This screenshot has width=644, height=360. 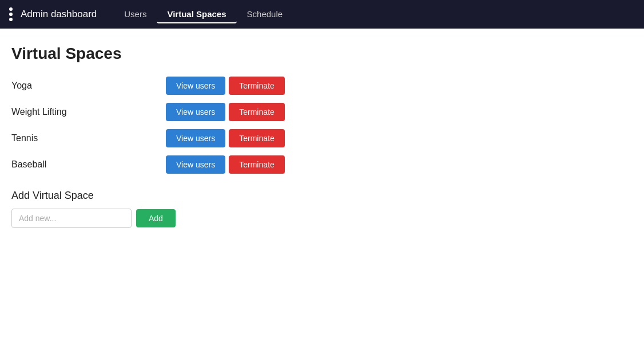 I want to click on nav-link-virtual-spaces: Virtual Spaces, so click(x=197, y=15).